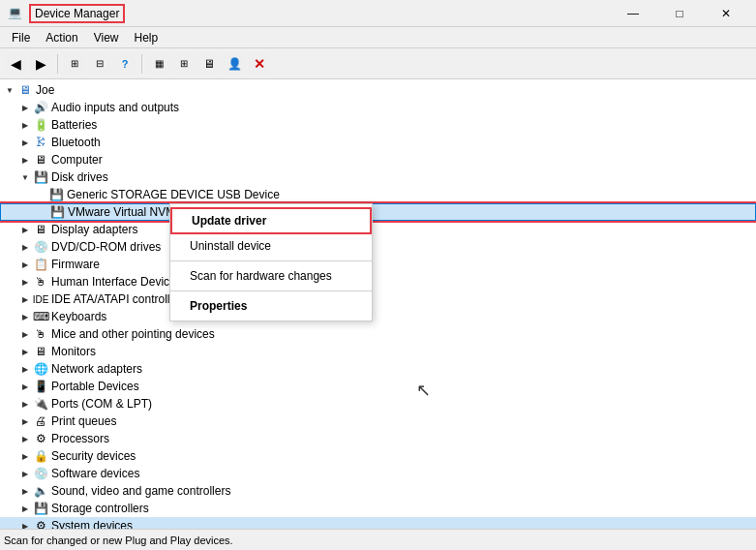  I want to click on tree-network: ▶ 🌐 Network adapters, so click(378, 369).